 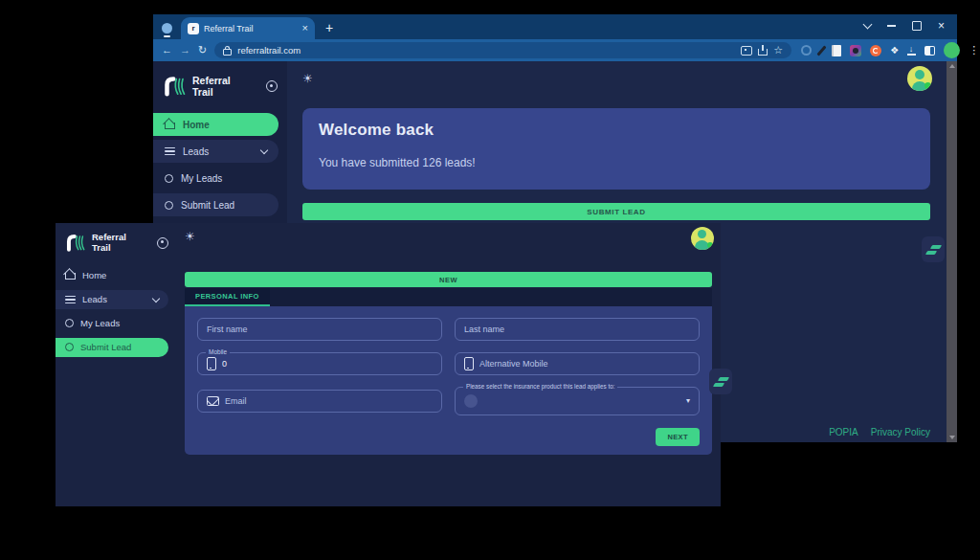 I want to click on extension-ring-icon, so click(x=806, y=50).